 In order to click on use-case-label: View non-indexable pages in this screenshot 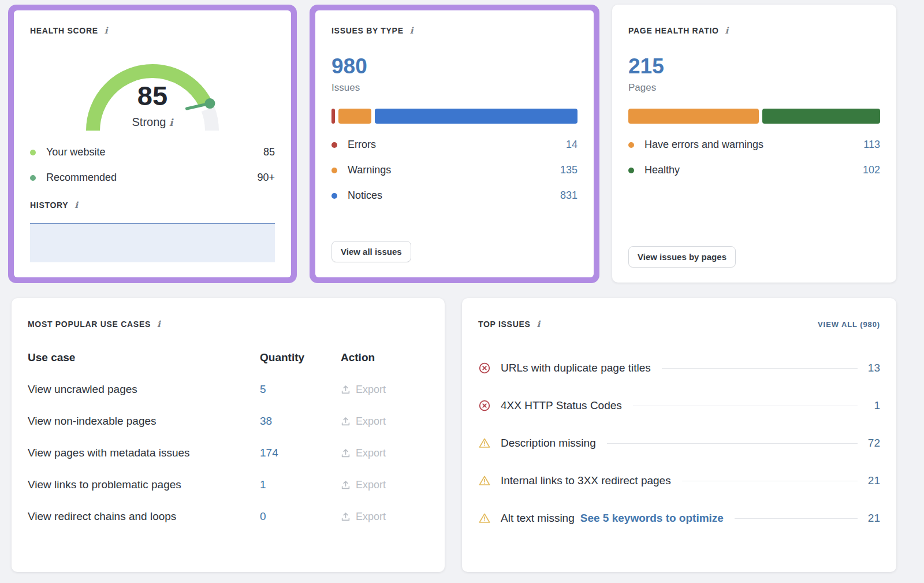, I will do `click(144, 421)`.